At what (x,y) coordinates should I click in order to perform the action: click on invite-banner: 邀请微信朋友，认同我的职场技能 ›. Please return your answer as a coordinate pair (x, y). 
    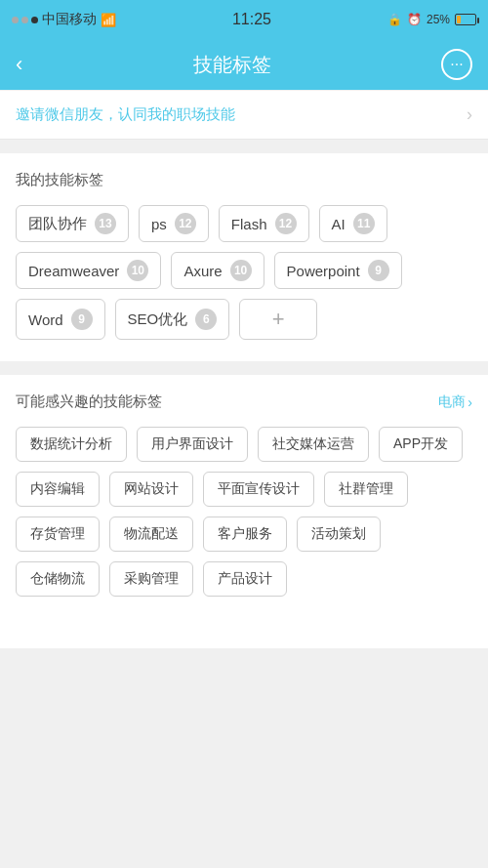
    Looking at the image, I should click on (244, 115).